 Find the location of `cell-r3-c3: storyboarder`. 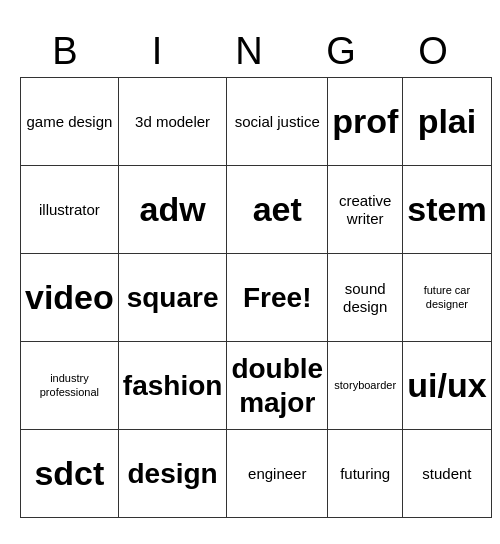

cell-r3-c3: storyboarder is located at coordinates (366, 386).